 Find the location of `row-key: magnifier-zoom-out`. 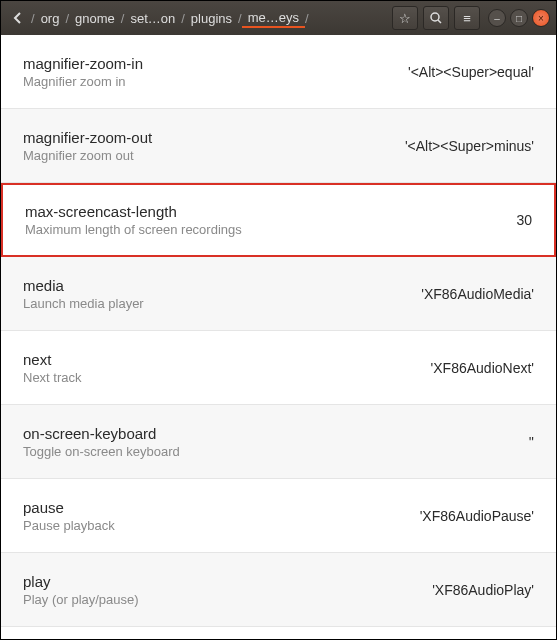

row-key: magnifier-zoom-out is located at coordinates (214, 138).